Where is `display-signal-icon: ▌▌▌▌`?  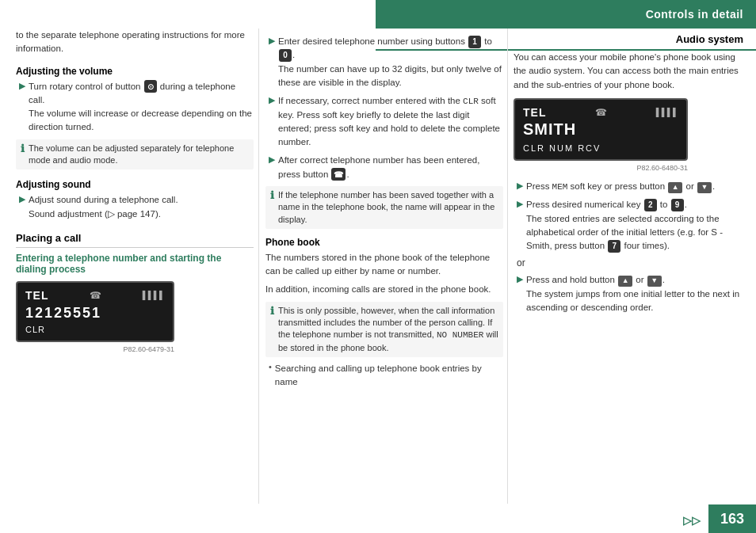 display-signal-icon: ▌▌▌▌ is located at coordinates (154, 295).